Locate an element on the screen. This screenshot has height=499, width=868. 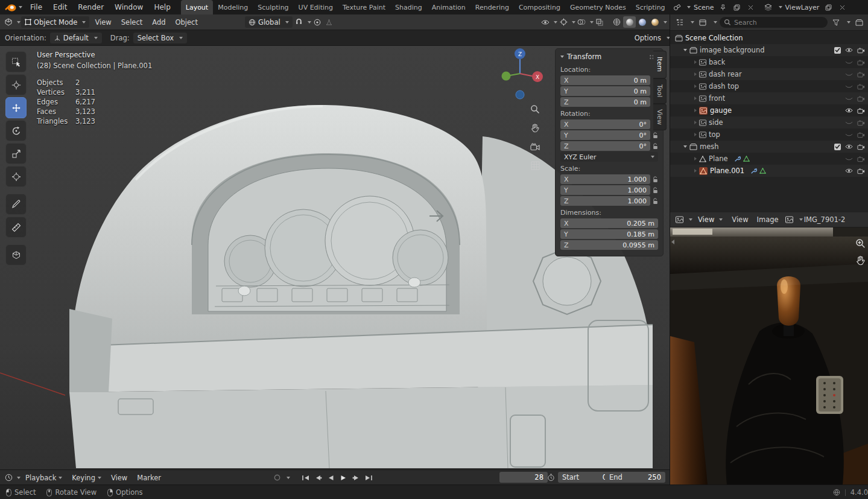
outliner-row-side: side is located at coordinates (769, 122).